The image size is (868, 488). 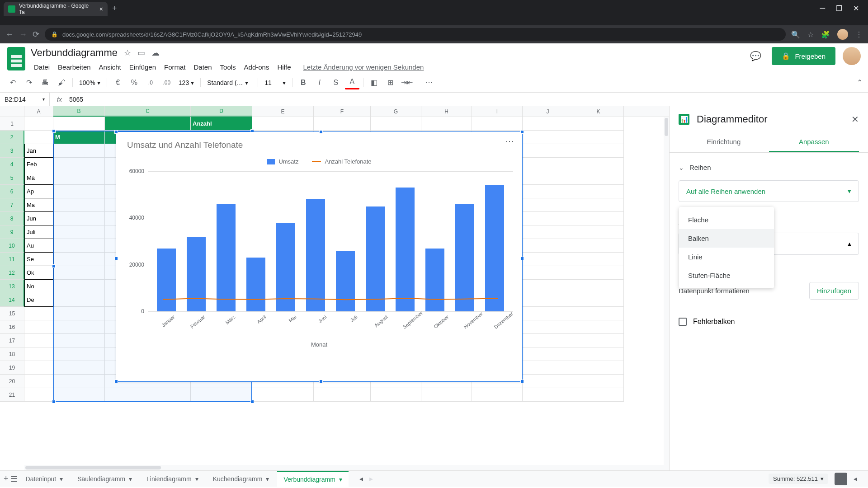 What do you see at coordinates (839, 8) in the screenshot?
I see `maximize-icon: ❐` at bounding box center [839, 8].